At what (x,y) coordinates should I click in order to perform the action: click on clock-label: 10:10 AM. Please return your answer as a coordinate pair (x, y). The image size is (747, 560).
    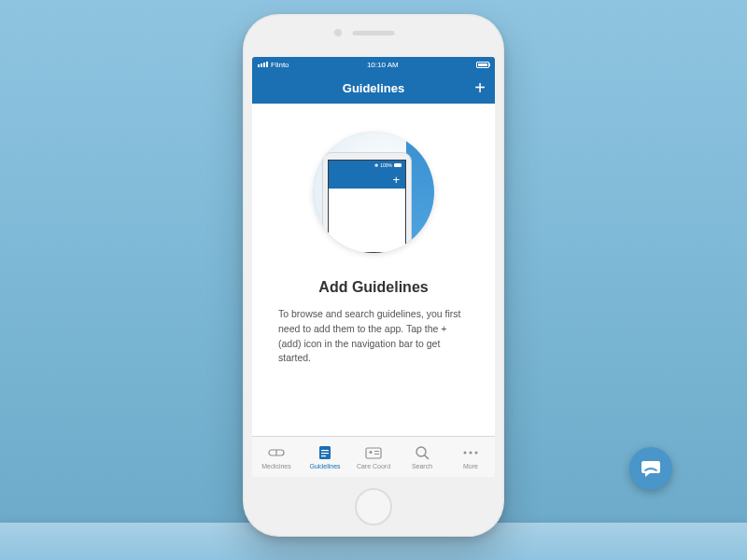
    Looking at the image, I should click on (383, 65).